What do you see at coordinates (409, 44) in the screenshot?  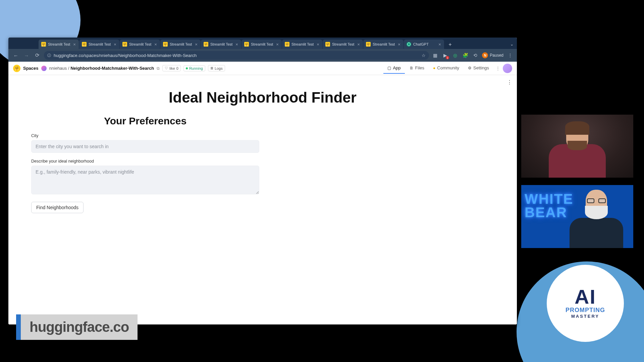 I see `chatgpt-favicon-icon` at bounding box center [409, 44].